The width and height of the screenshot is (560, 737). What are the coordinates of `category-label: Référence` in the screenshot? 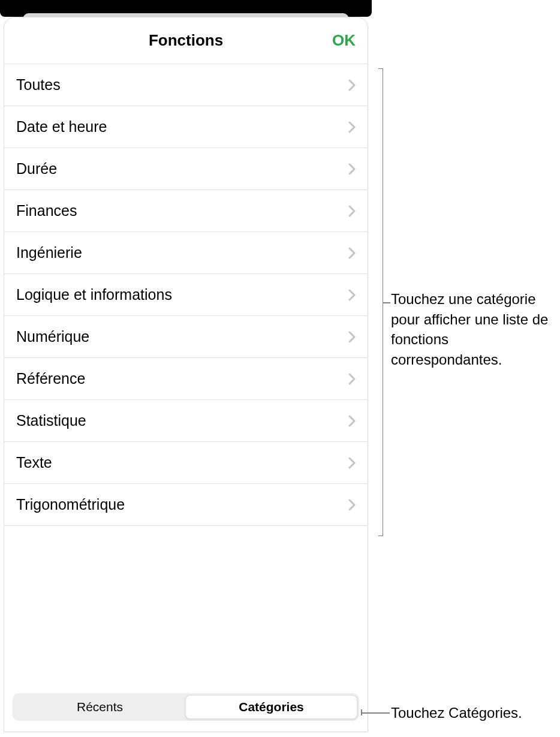 It's located at (50, 379).